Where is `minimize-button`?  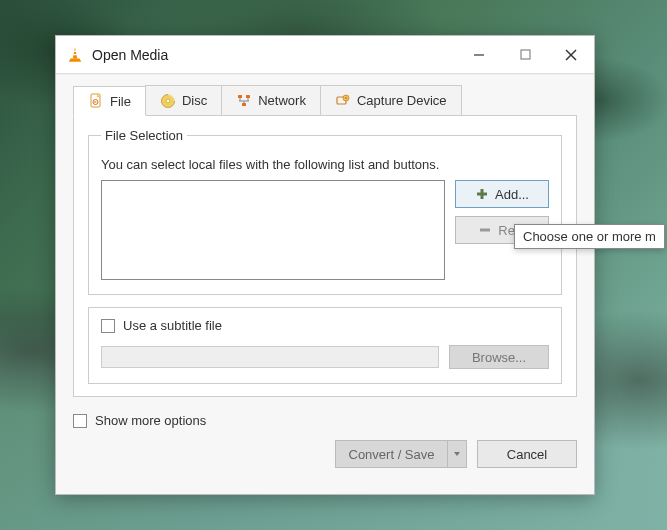
minimize-button is located at coordinates (479, 54).